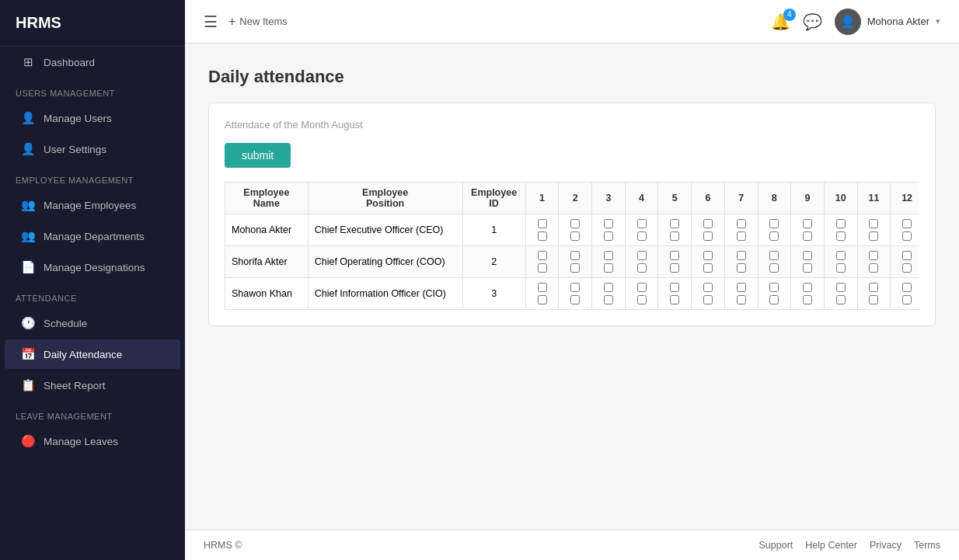  I want to click on message-button: 💬, so click(813, 22).